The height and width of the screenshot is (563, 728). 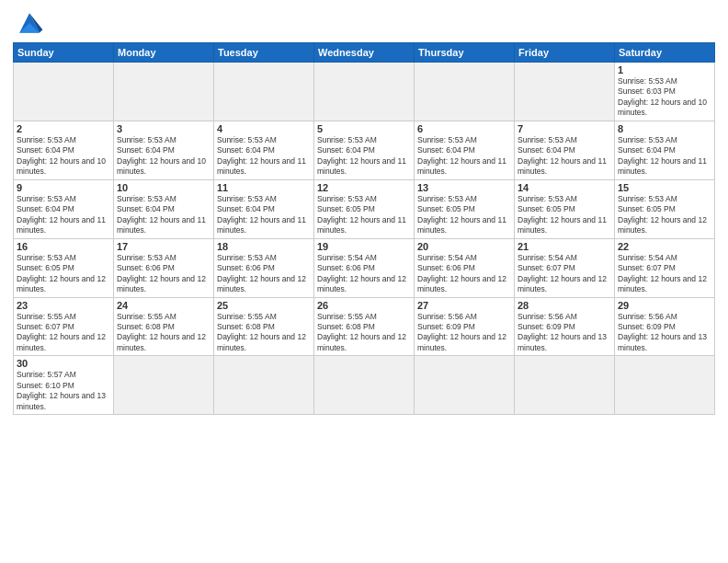 I want to click on calendar-week-row-2: 9Sunrise: 5:53 AMSunset: 6:04 PMDaylight…, so click(x=364, y=209).